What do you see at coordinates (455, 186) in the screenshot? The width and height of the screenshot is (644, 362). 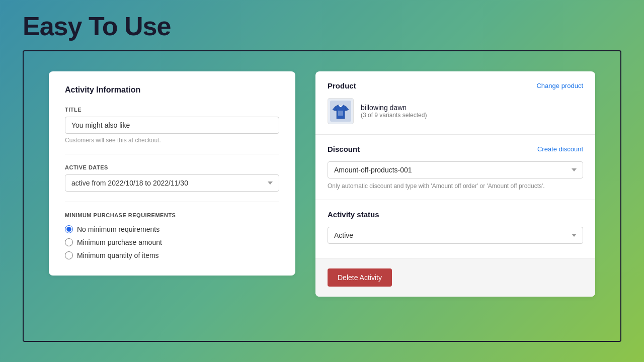 I see `discount-hint: Only automatic discount and type with 'A…` at bounding box center [455, 186].